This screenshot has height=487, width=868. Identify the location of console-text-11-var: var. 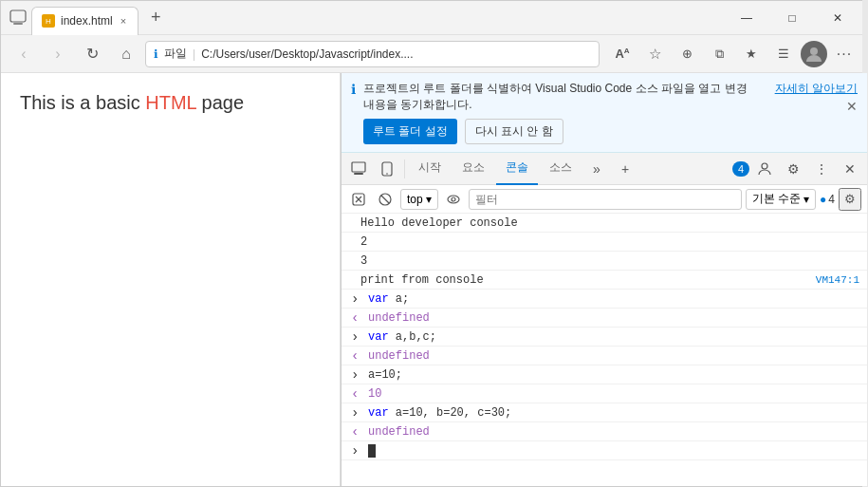
(379, 413).